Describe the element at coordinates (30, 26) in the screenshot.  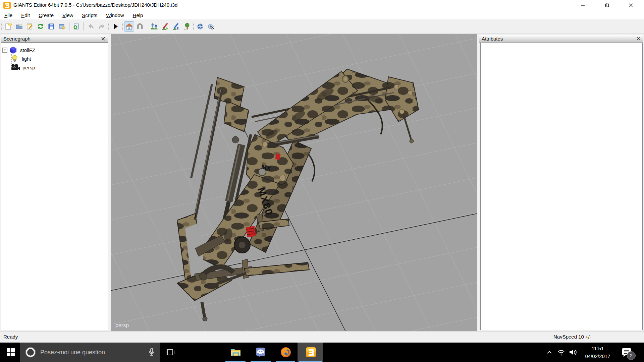
I see `edit-notepad-button` at that location.